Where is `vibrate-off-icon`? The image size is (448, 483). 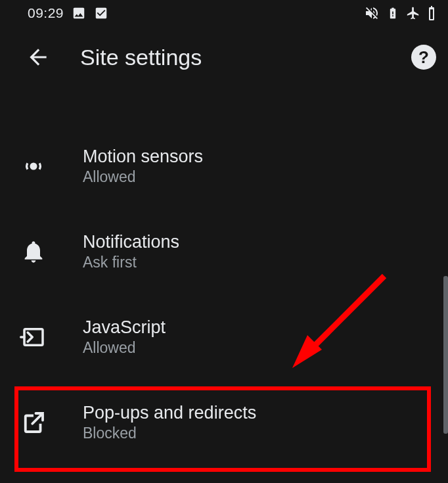
vibrate-off-icon is located at coordinates (372, 13).